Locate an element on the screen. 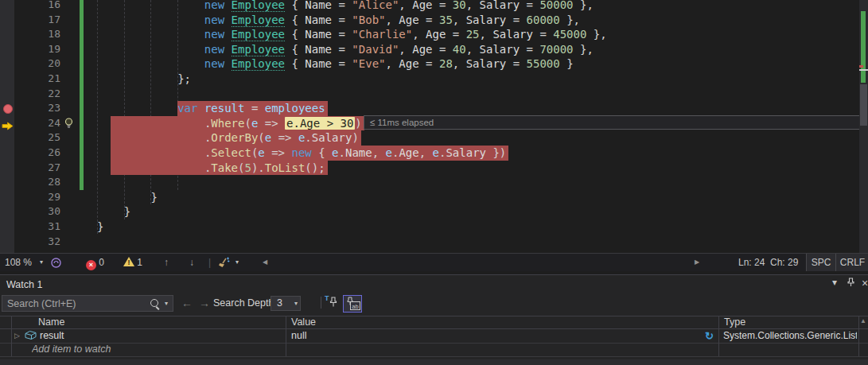  grid-border is located at coordinates (859, 342).